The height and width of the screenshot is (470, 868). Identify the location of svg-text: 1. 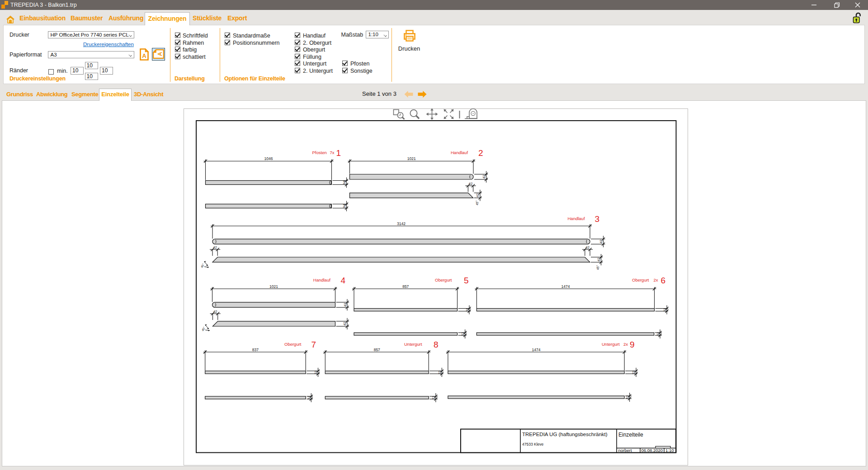
(339, 153).